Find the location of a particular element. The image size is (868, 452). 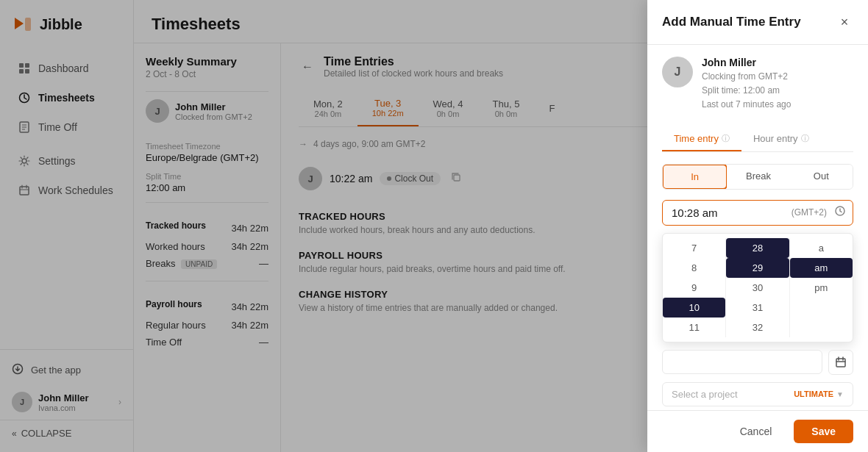

minutes-column: 28 29 30 31 32 is located at coordinates (758, 288).